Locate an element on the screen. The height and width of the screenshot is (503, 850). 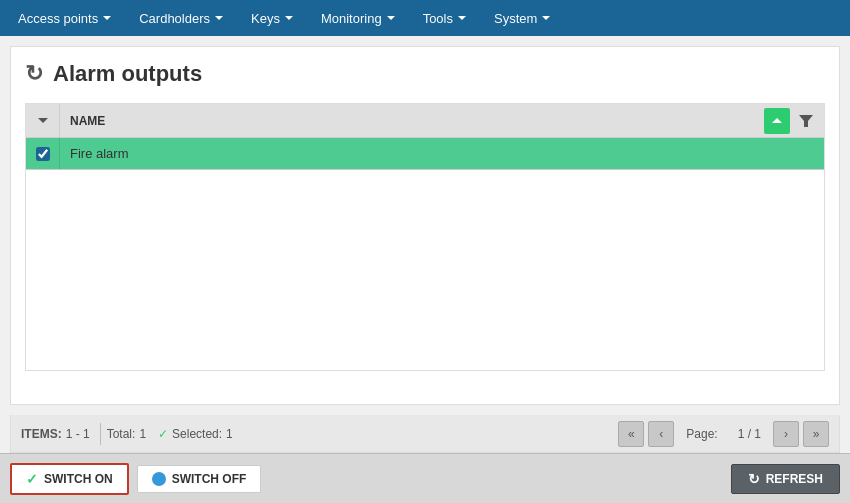
total-label: Total: is located at coordinates (122, 434).